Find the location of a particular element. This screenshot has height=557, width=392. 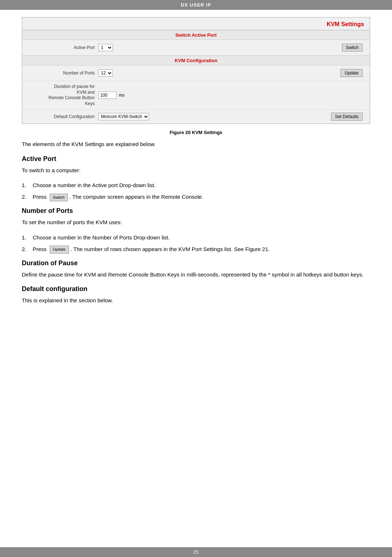

kvm-panel-header: KVM Settings is located at coordinates (196, 24).